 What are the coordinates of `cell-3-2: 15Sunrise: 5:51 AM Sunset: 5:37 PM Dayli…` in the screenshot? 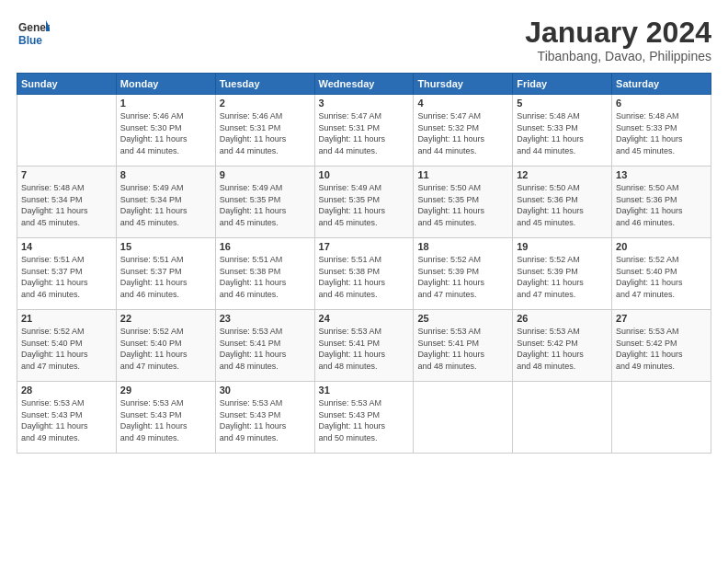 It's located at (165, 274).